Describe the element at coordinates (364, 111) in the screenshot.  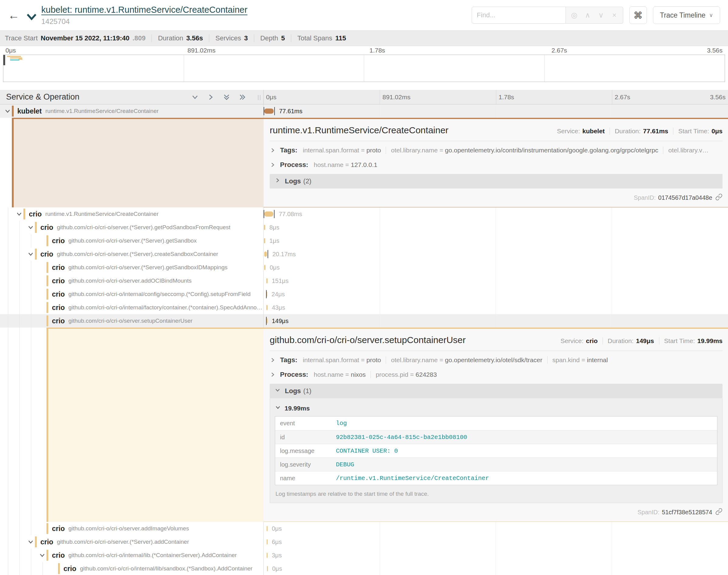
I see `span-row: kubeletruntime.v1.RuntimeService/CreateC…` at that location.